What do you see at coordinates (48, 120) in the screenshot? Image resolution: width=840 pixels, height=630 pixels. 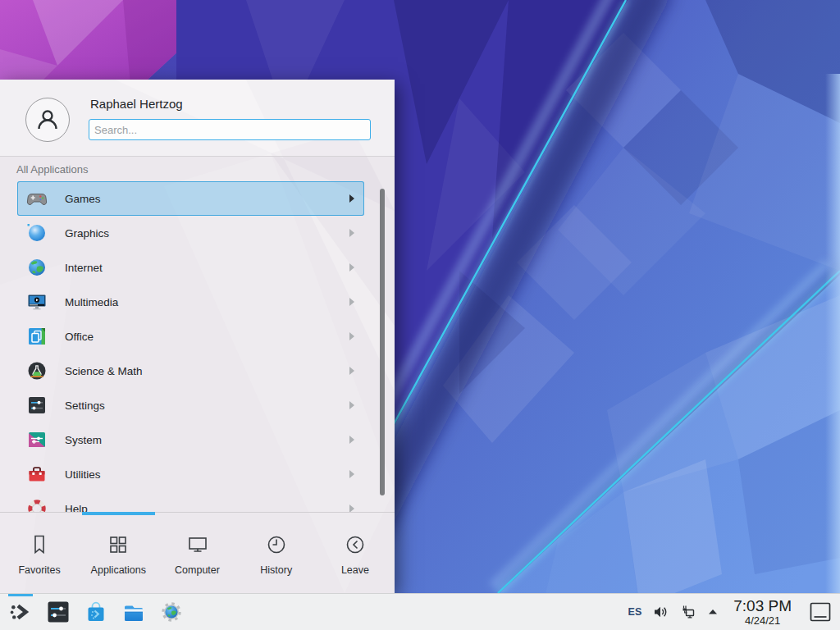 I see `user-avatar-icon` at bounding box center [48, 120].